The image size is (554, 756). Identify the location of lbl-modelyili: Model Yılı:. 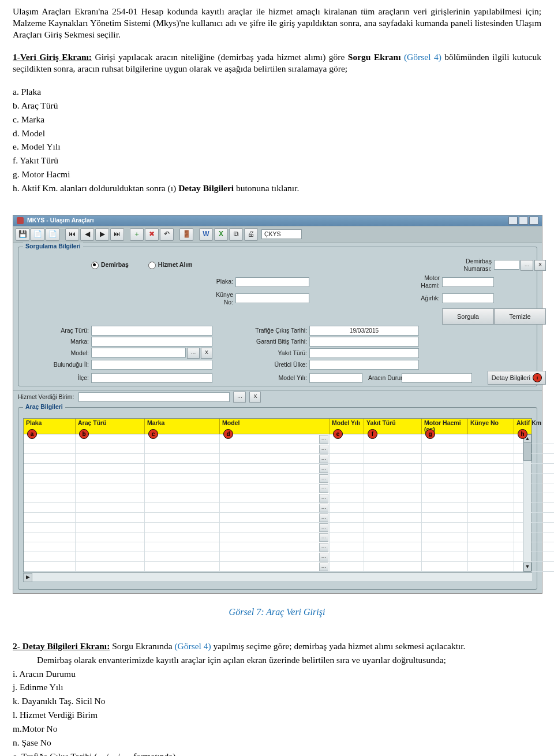
(272, 378).